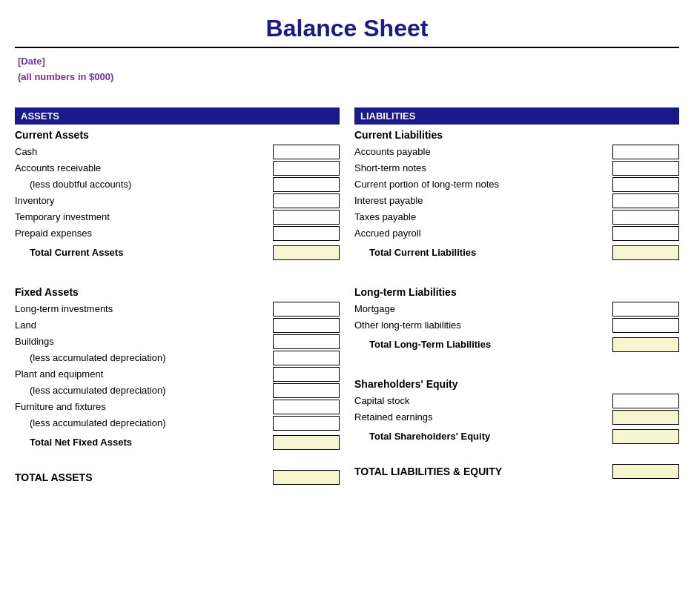  Describe the element at coordinates (646, 437) in the screenshot. I see `total-equity-input` at that location.